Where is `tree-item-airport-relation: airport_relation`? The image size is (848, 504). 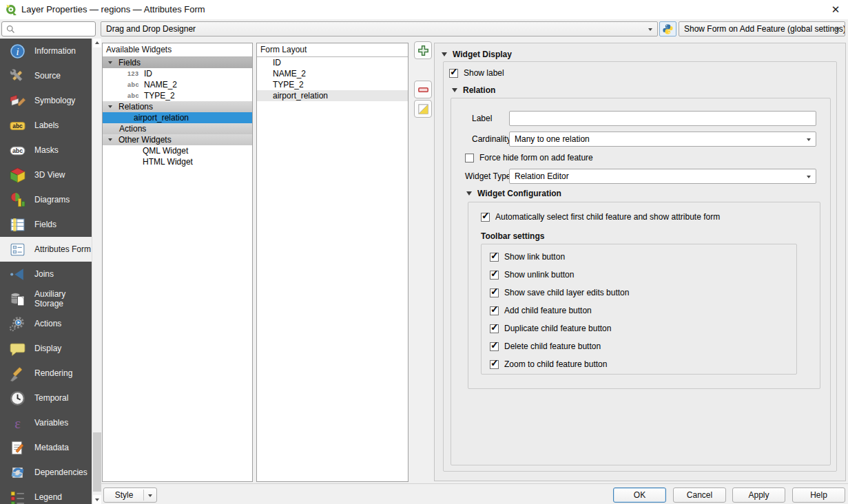 tree-item-airport-relation: airport_relation is located at coordinates (178, 118).